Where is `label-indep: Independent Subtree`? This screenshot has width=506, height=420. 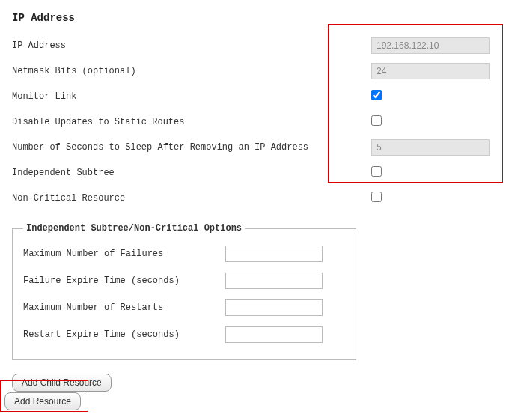
label-indep: Independent Subtree is located at coordinates (192, 173).